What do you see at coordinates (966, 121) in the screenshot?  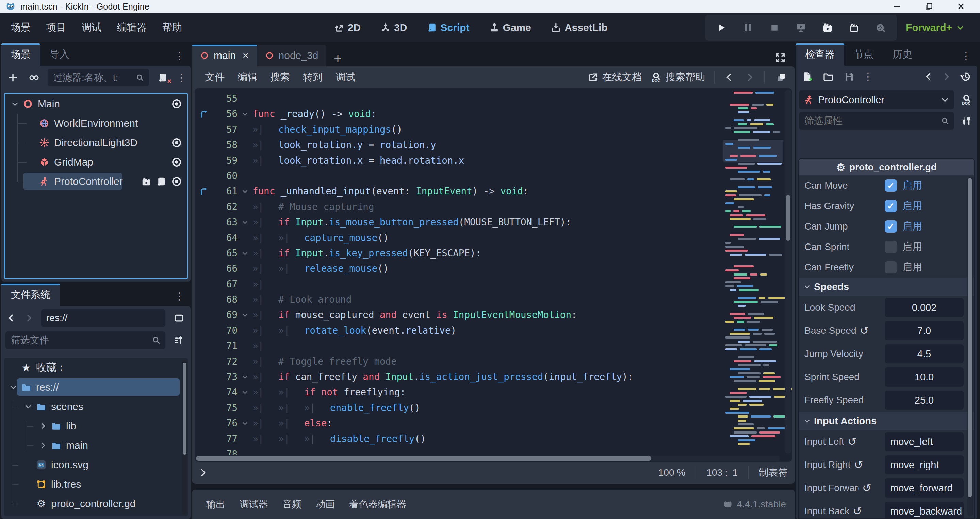 I see `inspector-tools-button` at bounding box center [966, 121].